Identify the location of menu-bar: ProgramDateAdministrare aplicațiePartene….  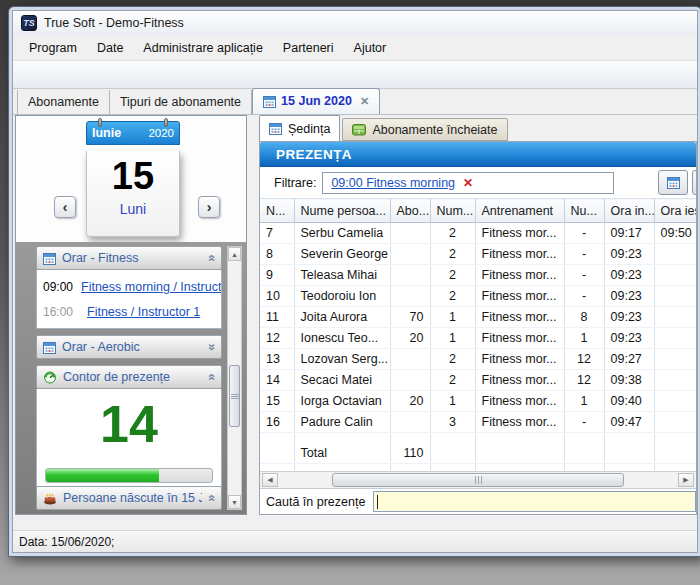
(355, 48).